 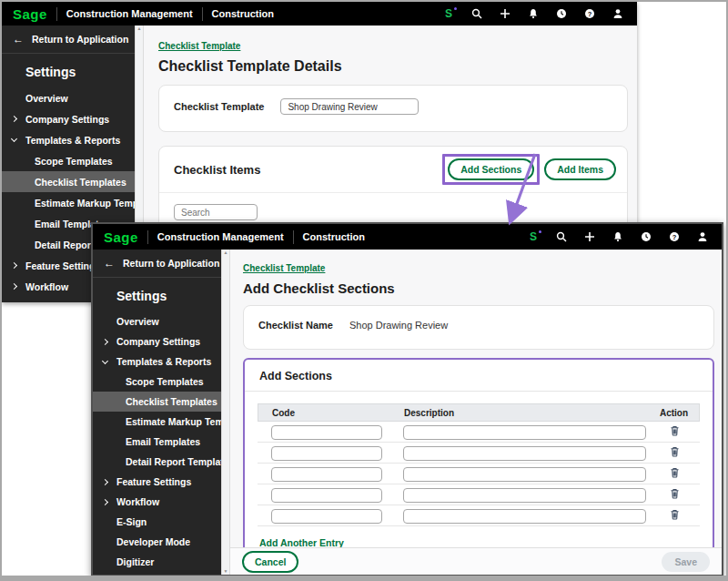 I want to click on sidebar-item-label: Company Settings, so click(x=67, y=119).